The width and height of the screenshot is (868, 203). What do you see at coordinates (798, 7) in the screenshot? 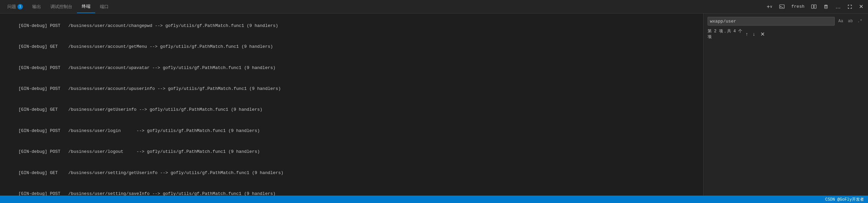
I see `terminal-name-label: fresh` at bounding box center [798, 7].